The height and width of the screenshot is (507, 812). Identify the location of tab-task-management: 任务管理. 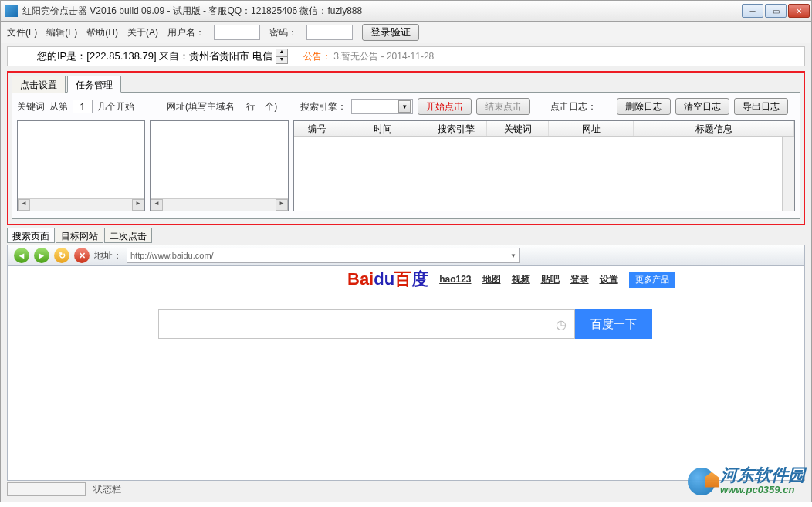
(94, 84).